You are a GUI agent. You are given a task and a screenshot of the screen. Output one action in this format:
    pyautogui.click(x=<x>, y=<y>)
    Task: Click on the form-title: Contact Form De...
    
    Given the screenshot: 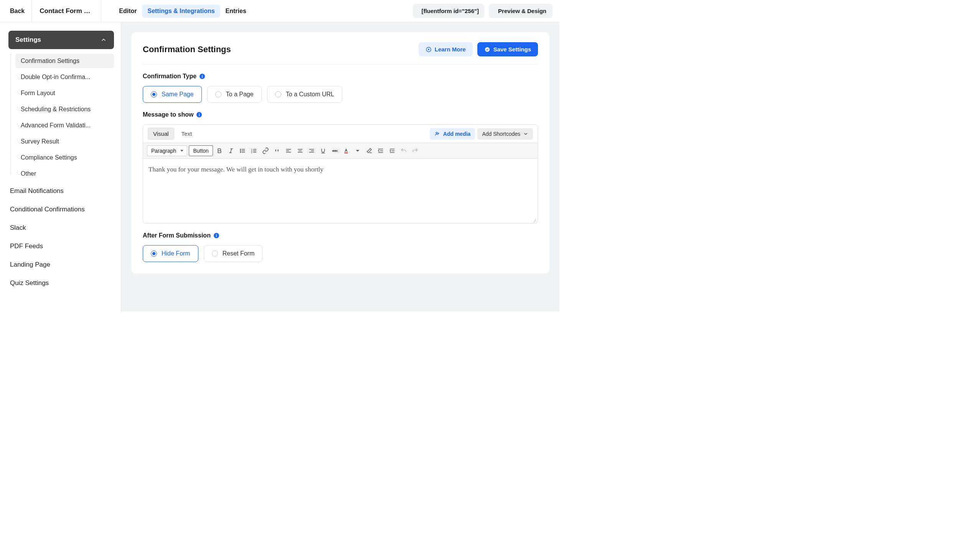 What is the action you would take?
    pyautogui.click(x=66, y=11)
    